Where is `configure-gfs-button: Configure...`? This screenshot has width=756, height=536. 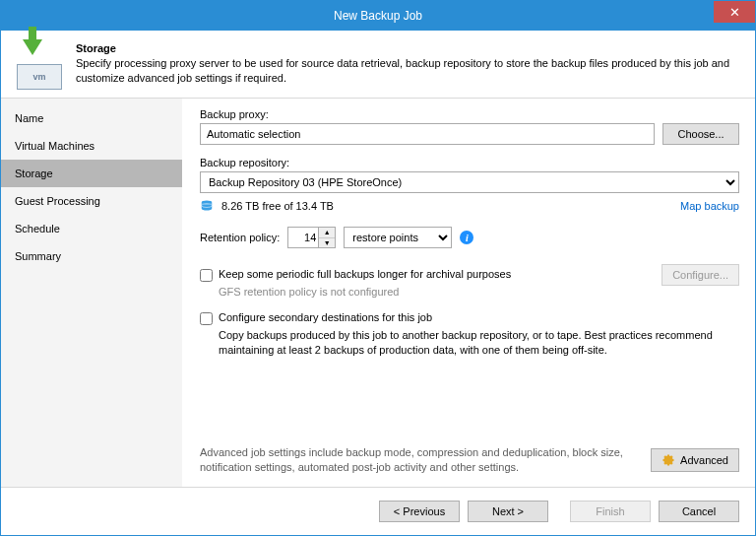 configure-gfs-button: Configure... is located at coordinates (701, 275).